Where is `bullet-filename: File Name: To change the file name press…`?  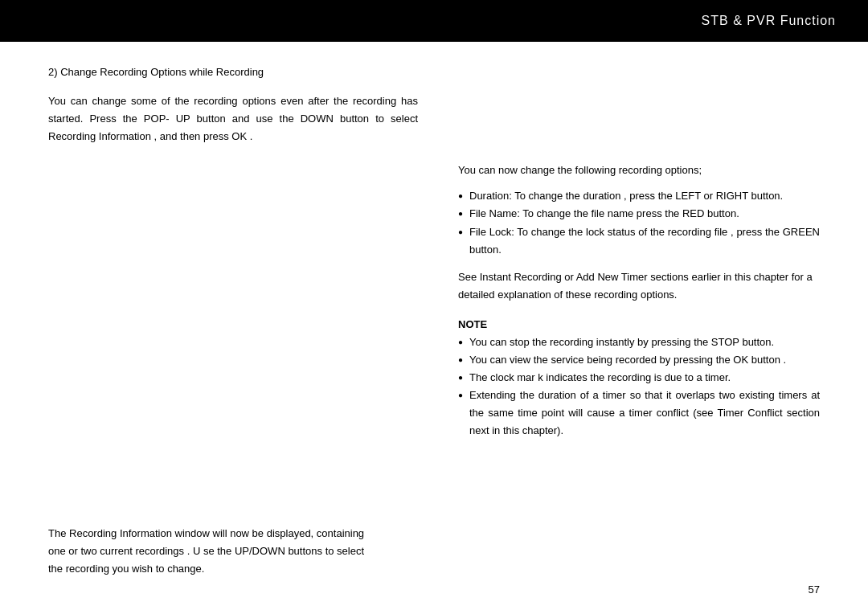
bullet-filename: File Name: To change the file name press… is located at coordinates (639, 214).